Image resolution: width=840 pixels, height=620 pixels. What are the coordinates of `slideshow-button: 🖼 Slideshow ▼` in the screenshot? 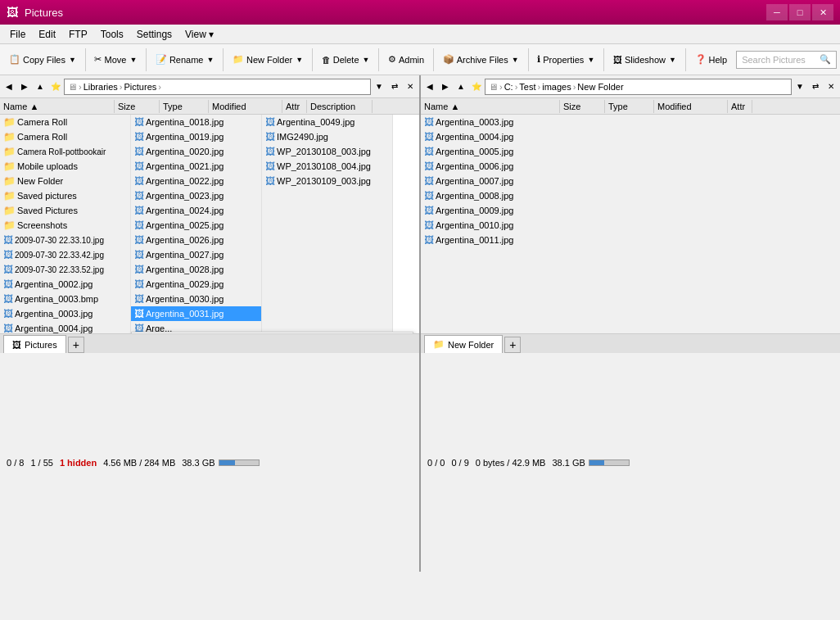 It's located at (645, 60).